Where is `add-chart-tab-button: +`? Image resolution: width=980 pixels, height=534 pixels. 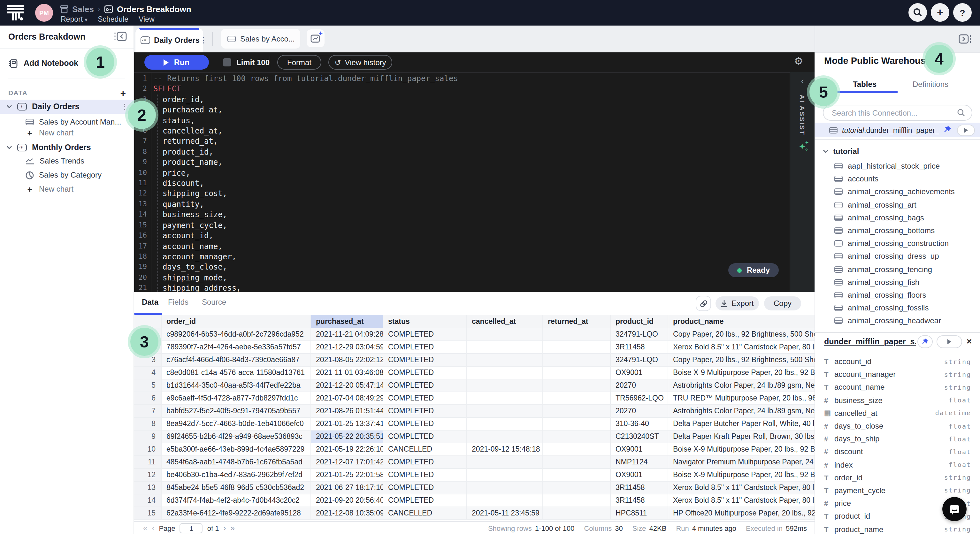
add-chart-tab-button: + is located at coordinates (316, 38).